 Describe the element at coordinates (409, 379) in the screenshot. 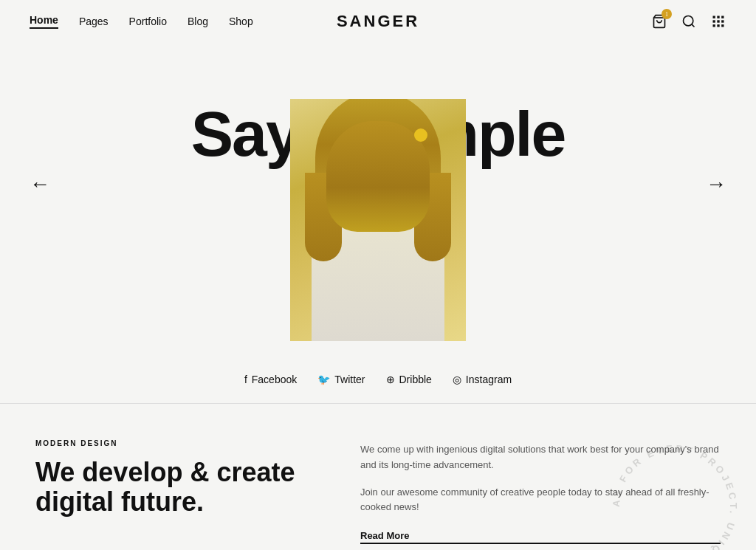

I see `dribble-link: ⊕ Dribble` at that location.